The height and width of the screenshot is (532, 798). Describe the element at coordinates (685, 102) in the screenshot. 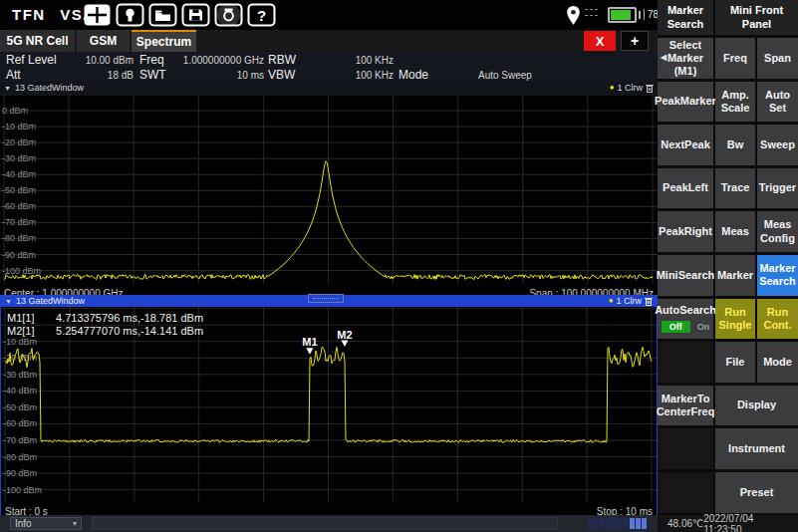

I see `peak-marker-button: PeakMarker` at that location.